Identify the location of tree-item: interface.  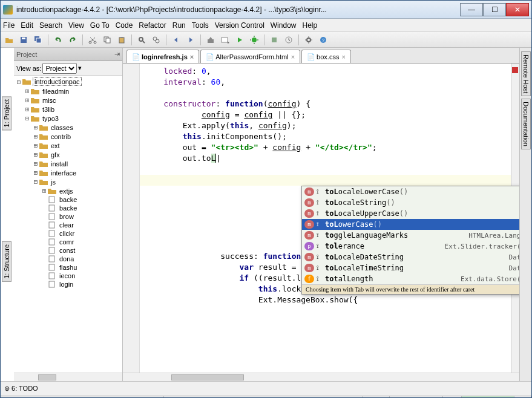
(64, 173).